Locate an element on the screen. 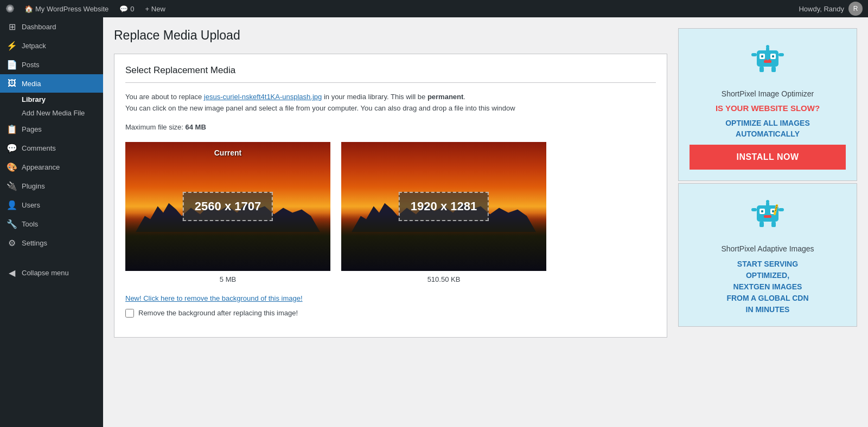 This screenshot has height=427, width=868. sidebar-item-appearance: 🎨 Appearance is located at coordinates (52, 167).